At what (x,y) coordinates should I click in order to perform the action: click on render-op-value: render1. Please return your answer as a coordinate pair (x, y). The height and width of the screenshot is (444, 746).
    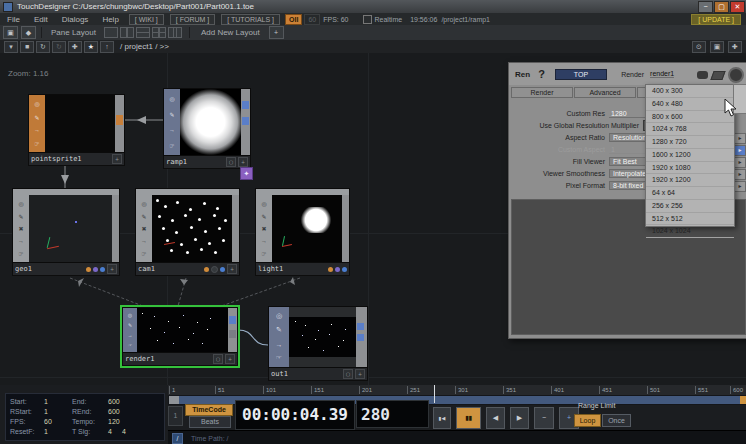
    Looking at the image, I should click on (662, 74).